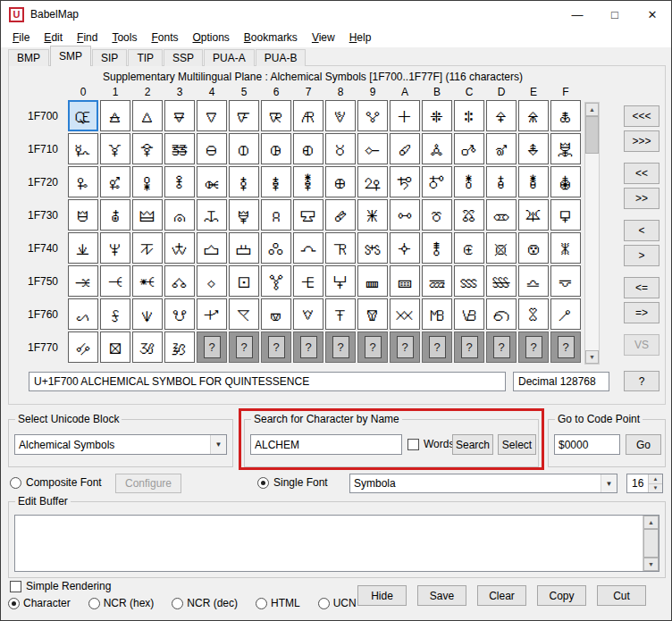  I want to click on tab-pua-b: PUA-B, so click(281, 57).